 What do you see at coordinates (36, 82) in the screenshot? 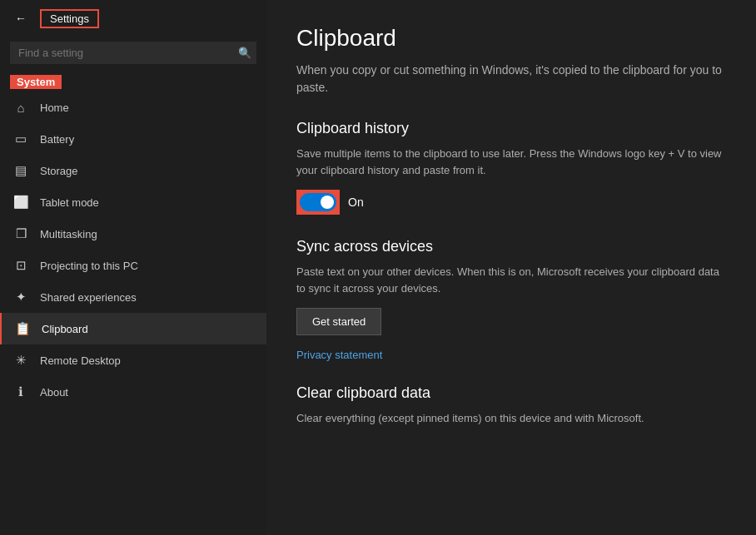
I see `system-label: System` at bounding box center [36, 82].